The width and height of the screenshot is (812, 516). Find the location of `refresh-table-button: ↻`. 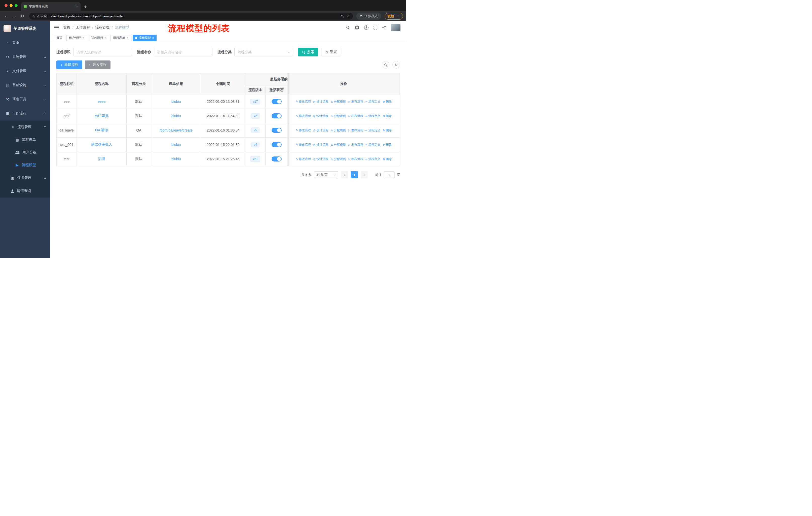

refresh-table-button: ↻ is located at coordinates (396, 65).